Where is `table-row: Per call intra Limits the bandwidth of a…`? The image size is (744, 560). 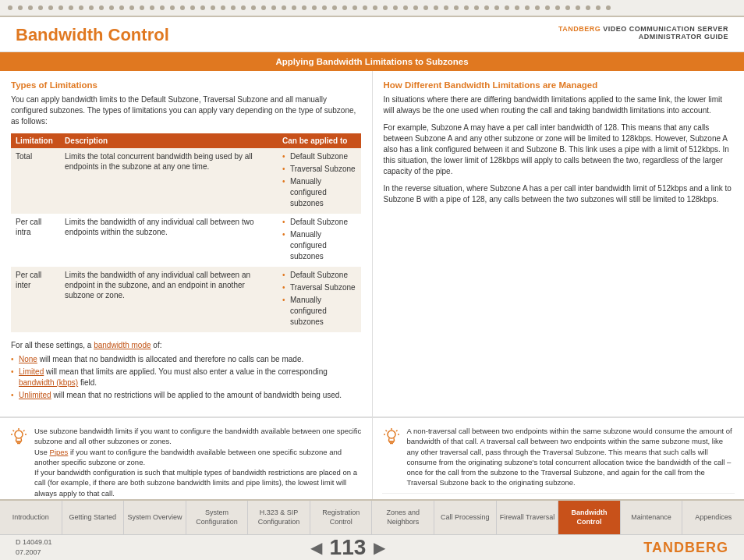
table-row: Per call intra Limits the bandwidth of a… is located at coordinates (186, 240).